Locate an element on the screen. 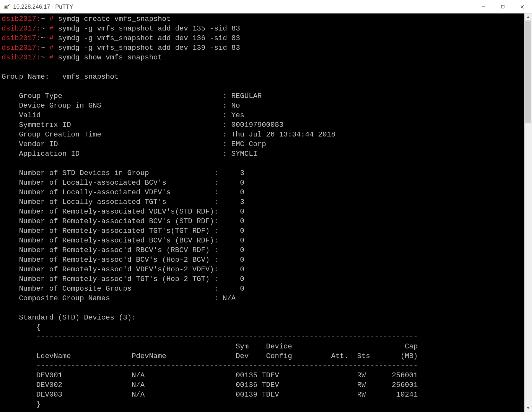 This screenshot has width=532, height=412. close-button is located at coordinates (522, 7).